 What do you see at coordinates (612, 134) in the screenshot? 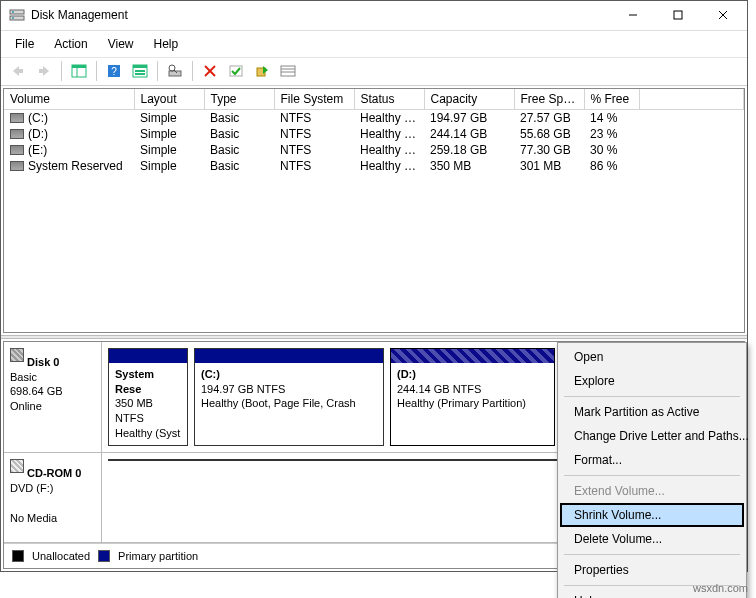
I see `cell-pct: 23 %` at bounding box center [612, 134].